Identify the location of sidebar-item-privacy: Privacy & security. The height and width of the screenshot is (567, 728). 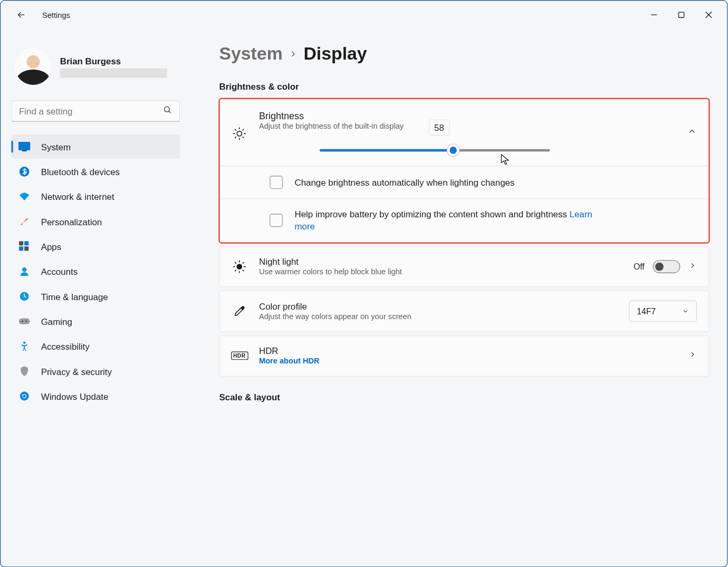
(95, 371).